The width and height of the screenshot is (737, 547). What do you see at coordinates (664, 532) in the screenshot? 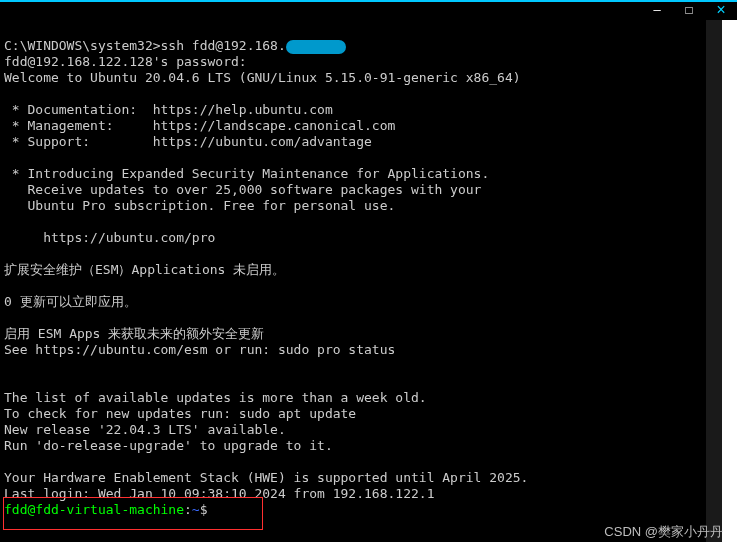
I see `watermark-text: CSDN @樊家小丹丹` at bounding box center [664, 532].